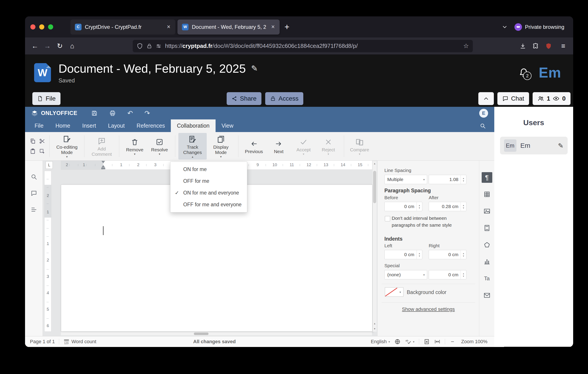 This screenshot has height=374, width=588. I want to click on table-settings-tab, so click(487, 194).